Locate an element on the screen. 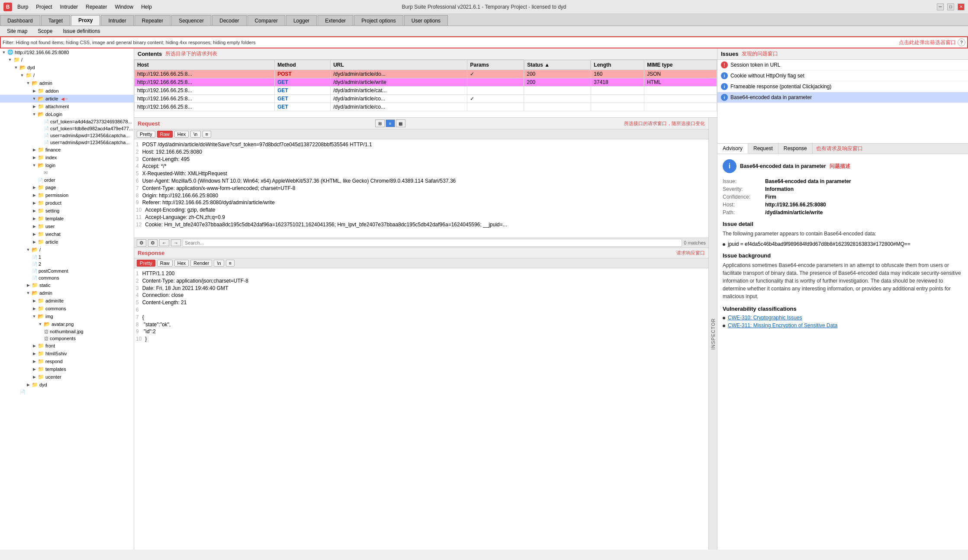 Image resolution: width=968 pixels, height=560 pixels. res-render-btn: Render is located at coordinates (201, 263).